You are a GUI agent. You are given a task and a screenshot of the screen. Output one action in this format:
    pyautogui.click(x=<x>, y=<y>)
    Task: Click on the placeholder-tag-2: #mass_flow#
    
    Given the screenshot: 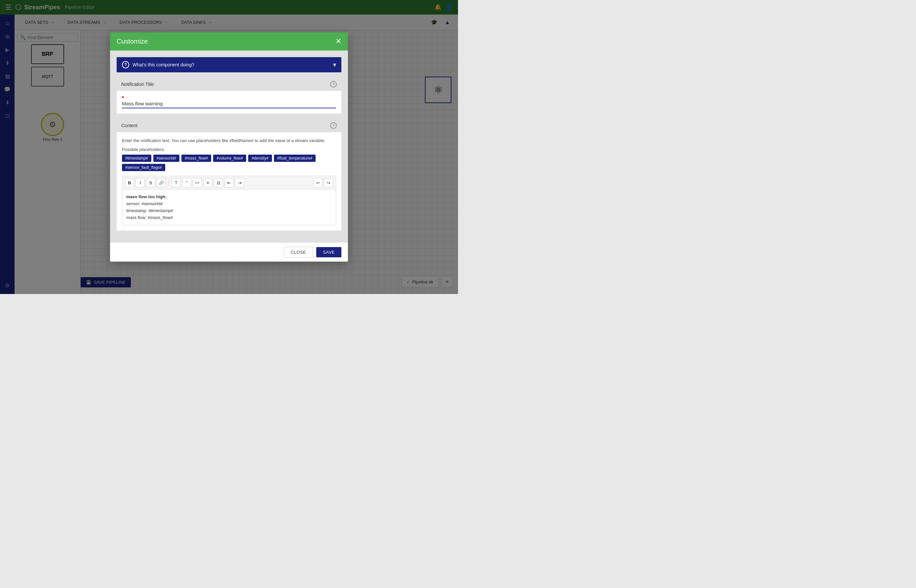 What is the action you would take?
    pyautogui.click(x=196, y=158)
    